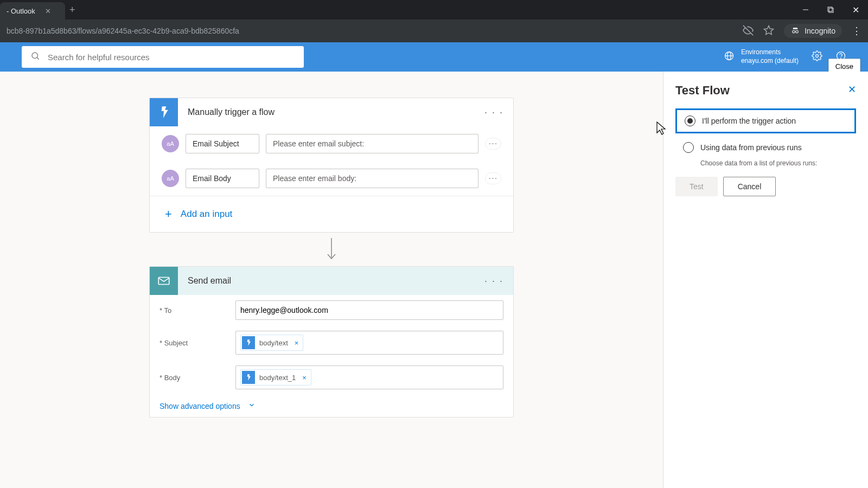 The image size is (868, 488). Describe the element at coordinates (73, 10) in the screenshot. I see `new-tab-button: +` at that location.